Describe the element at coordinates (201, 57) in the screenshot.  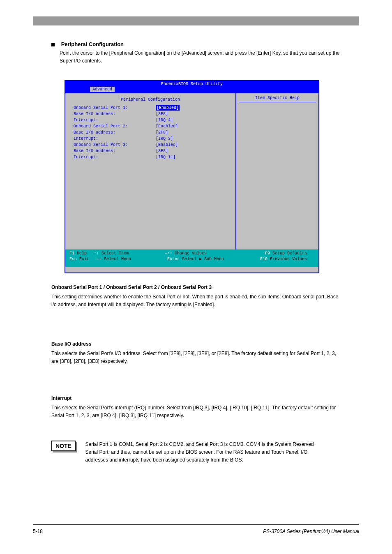
I see `intro-paragraph: Point the cursor to the [Peripheral Conf…` at that location.